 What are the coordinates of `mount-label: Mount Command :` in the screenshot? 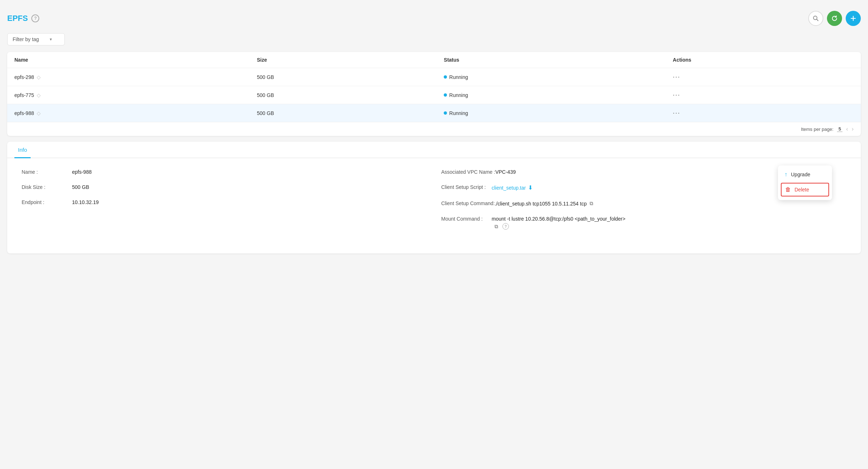 It's located at (466, 219).